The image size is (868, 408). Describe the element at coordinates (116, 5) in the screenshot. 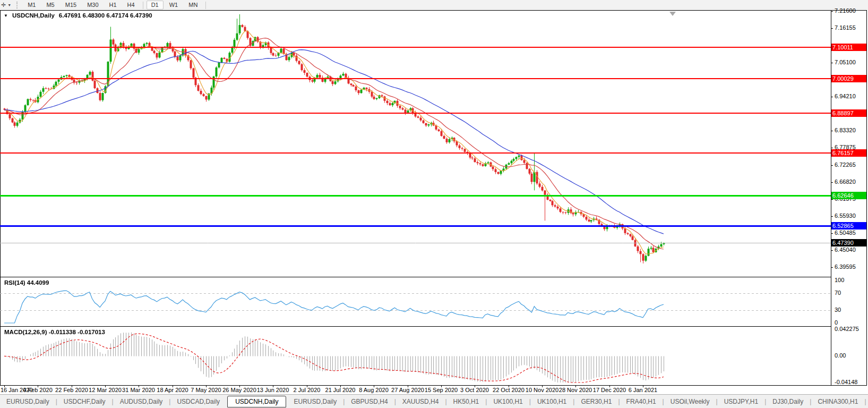

I see `timeframe-buttons: M1M5M15M30H1H4D1W1MN` at that location.